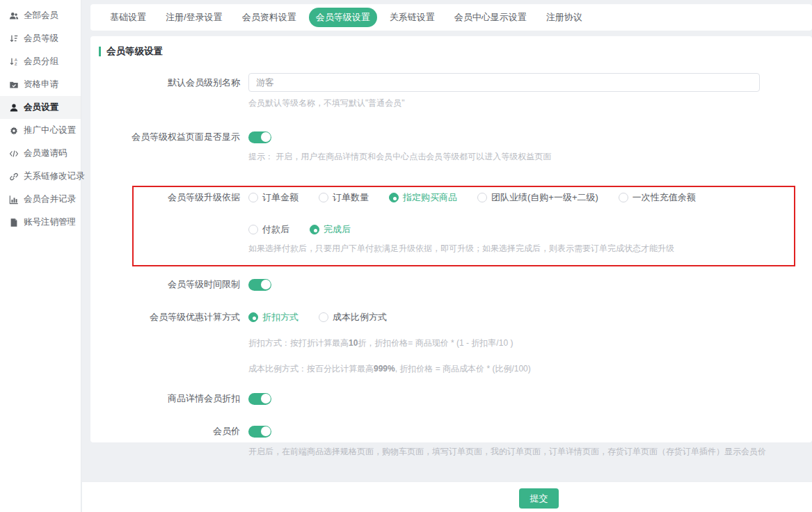  What do you see at coordinates (344, 198) in the screenshot?
I see `radio-order-count: 订单数量` at bounding box center [344, 198].